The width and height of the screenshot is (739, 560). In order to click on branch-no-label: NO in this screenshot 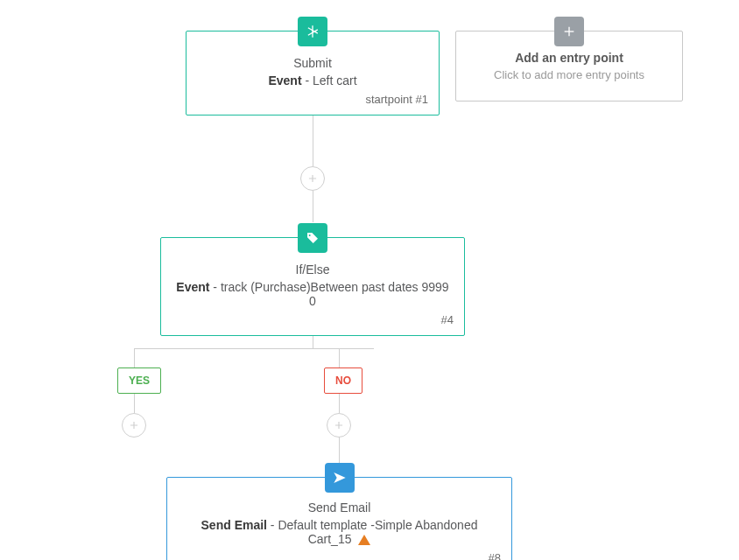, I will do `click(343, 381)`.